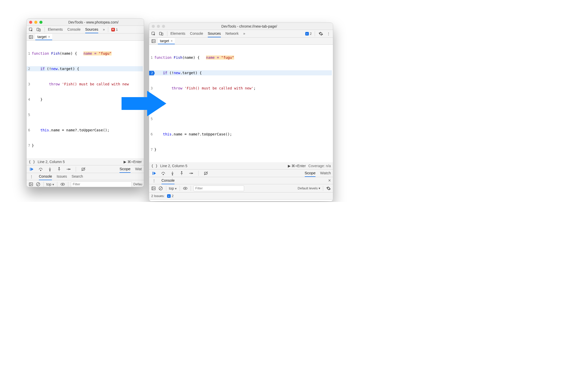  I want to click on blue-arrow-annotation, so click(145, 104).